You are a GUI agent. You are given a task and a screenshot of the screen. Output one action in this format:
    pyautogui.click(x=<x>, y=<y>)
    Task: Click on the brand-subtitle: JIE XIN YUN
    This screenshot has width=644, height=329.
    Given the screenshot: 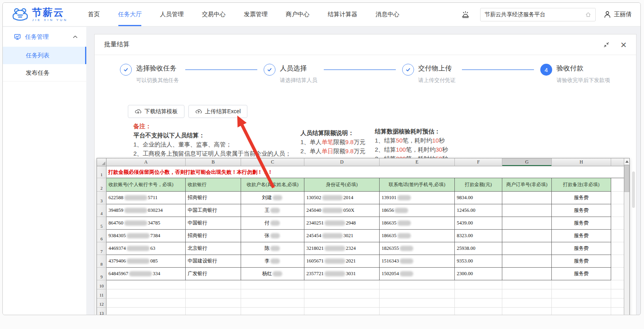 What is the action you would take?
    pyautogui.click(x=50, y=20)
    